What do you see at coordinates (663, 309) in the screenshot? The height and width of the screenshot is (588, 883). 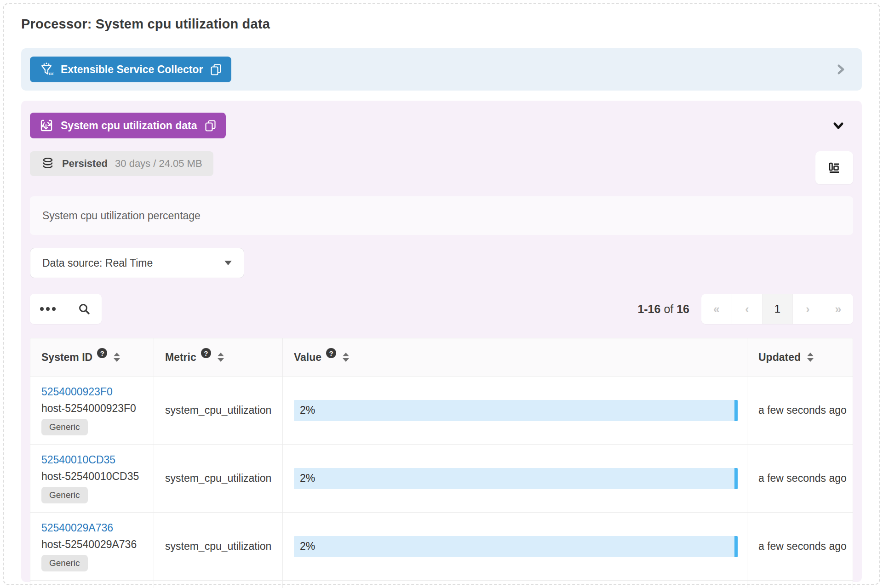 I see `pagination-count: 1-16 of 16` at bounding box center [663, 309].